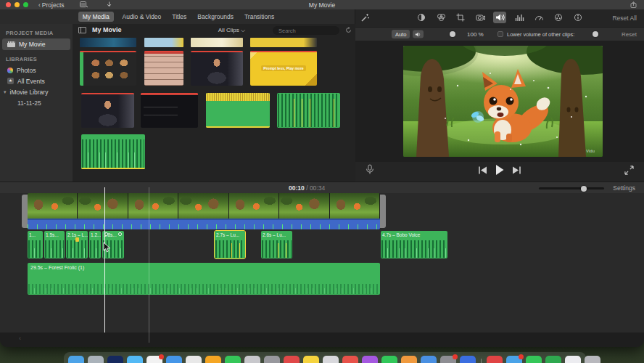  Describe the element at coordinates (36, 103) in the screenshot. I see `sidebar-item-event-date: 11-11-25` at that location.